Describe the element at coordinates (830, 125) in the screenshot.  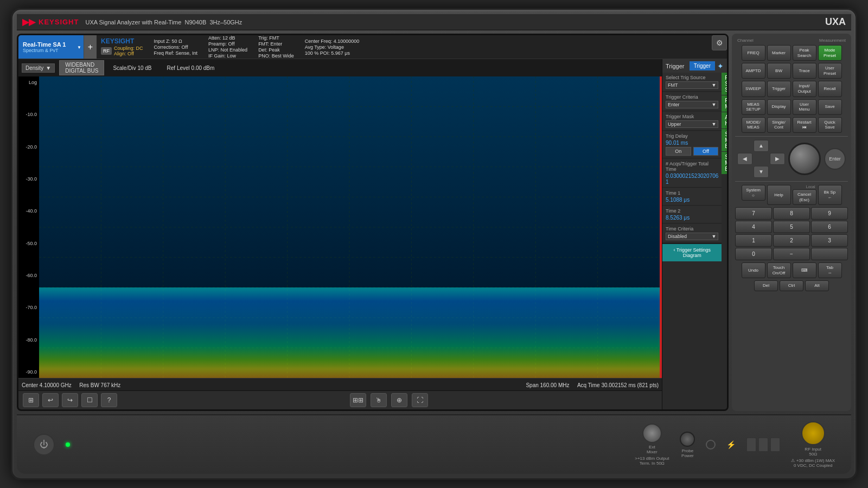
I see `quick-save-button: QuickSave` at that location.